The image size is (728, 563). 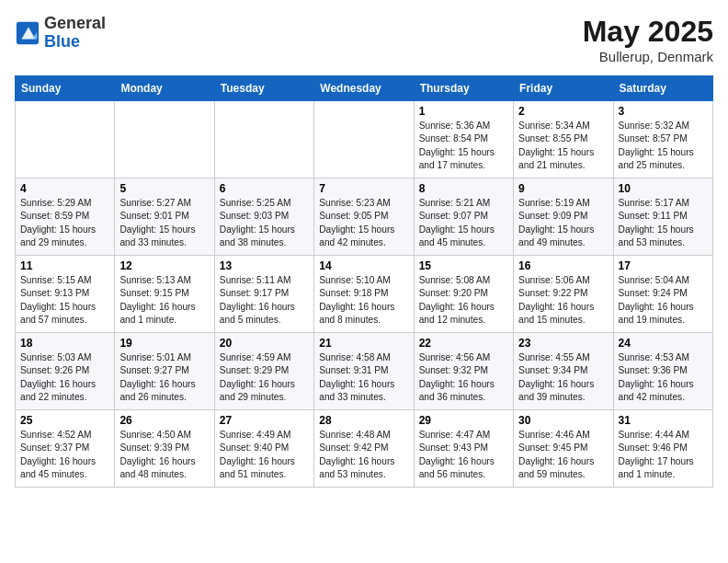 What do you see at coordinates (165, 449) in the screenshot?
I see `calendar-cell: 26Sunrise: 4:50 AMSunset: 9:39 PMDayligh…` at bounding box center [165, 449].